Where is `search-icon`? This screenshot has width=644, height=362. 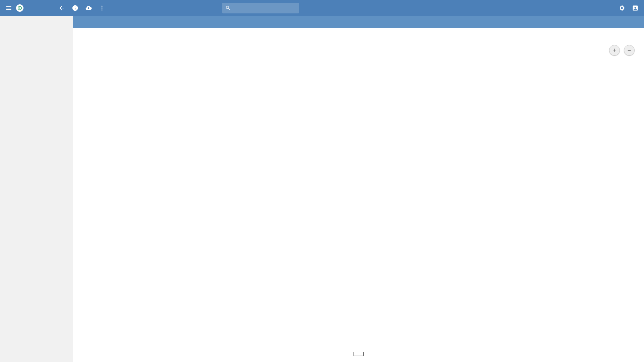
search-icon is located at coordinates (228, 8).